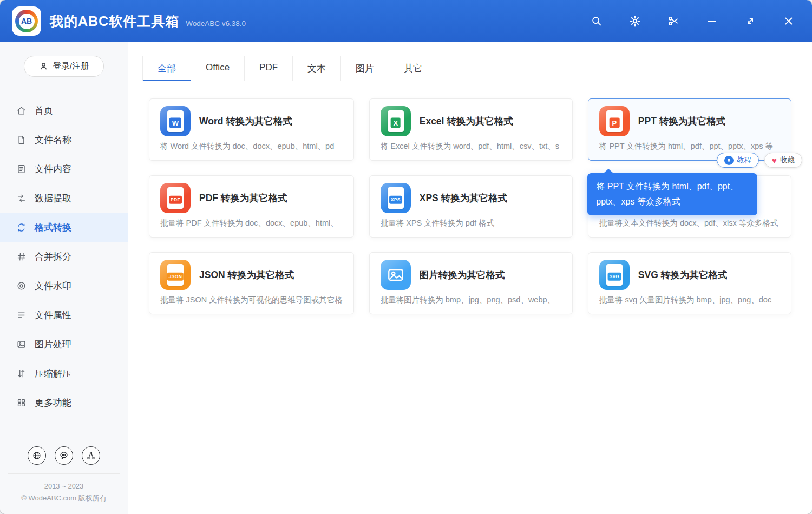 The height and width of the screenshot is (514, 812). Describe the element at coordinates (690, 130) in the screenshot. I see `card-ppt-convert: P PPT 转换为其它格式 将 PPT 文件转换为 html、pdf、ppt、p…` at that location.